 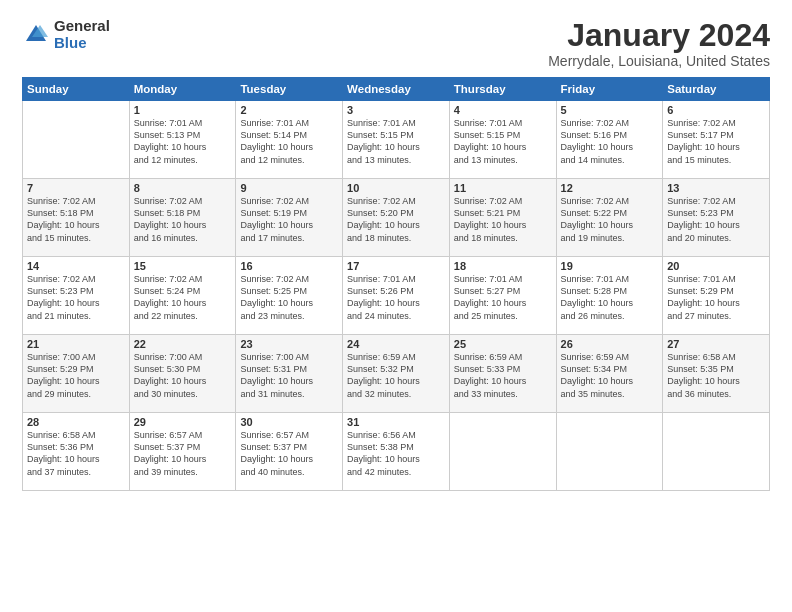 What do you see at coordinates (66, 34) in the screenshot?
I see `logo: General Blue` at bounding box center [66, 34].